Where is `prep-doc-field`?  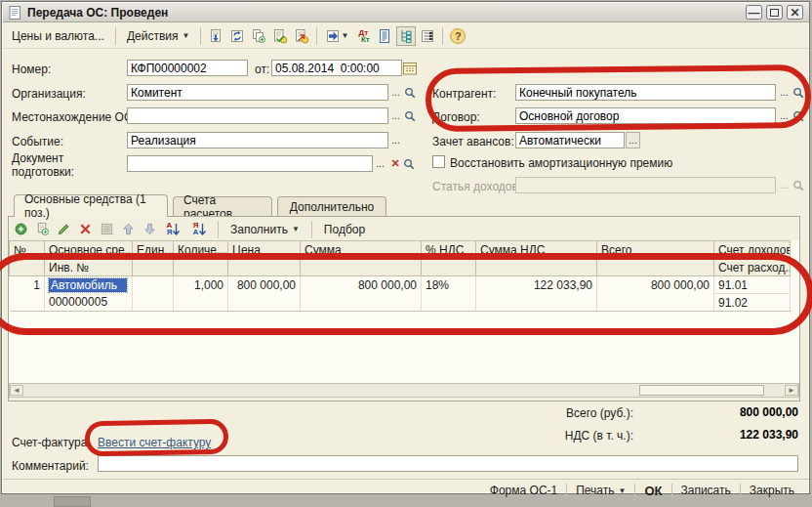
prep-doc-field is located at coordinates (250, 164).